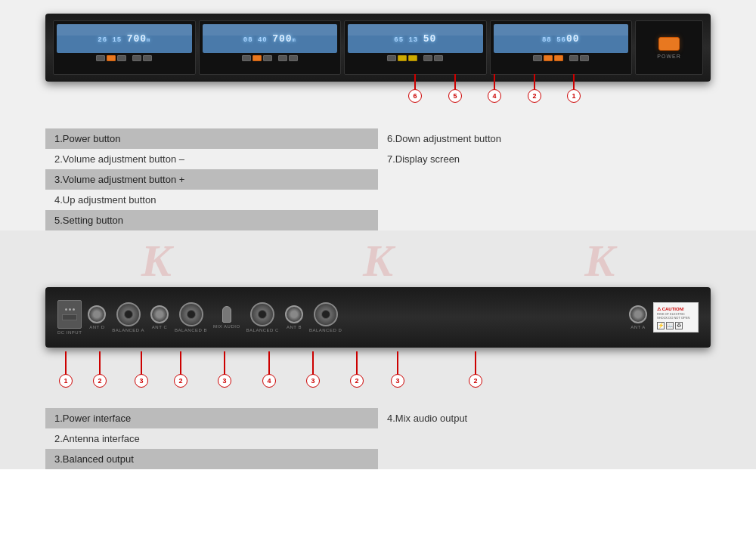  Describe the element at coordinates (676, 316) in the screenshot. I see `caution-text: RISK OF ELECTRIC SHOCK DO NOT OPEN` at that location.